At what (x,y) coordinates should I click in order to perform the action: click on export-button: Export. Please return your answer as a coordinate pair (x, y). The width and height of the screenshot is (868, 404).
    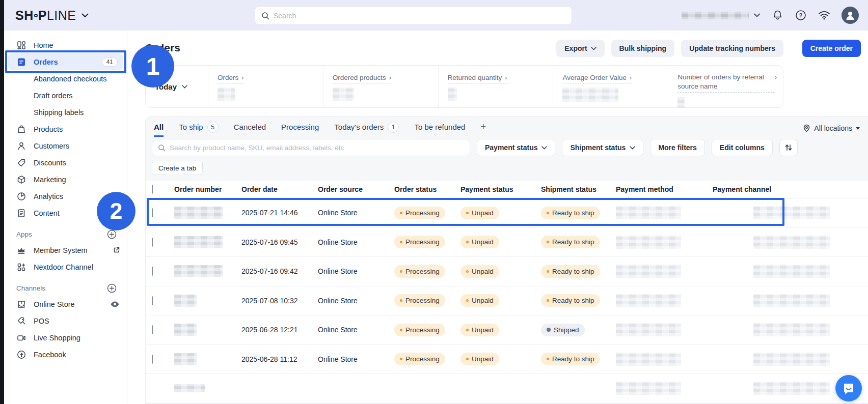
    Looking at the image, I should click on (580, 48).